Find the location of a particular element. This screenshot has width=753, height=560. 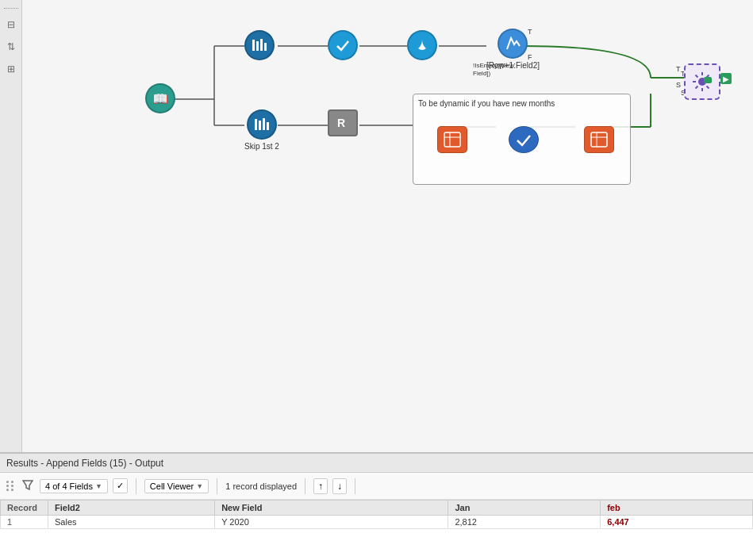

results-toolbar: 4 of 4 Fields ▼ ✓ Cell Viewer ▼ 1 record… is located at coordinates (376, 486).